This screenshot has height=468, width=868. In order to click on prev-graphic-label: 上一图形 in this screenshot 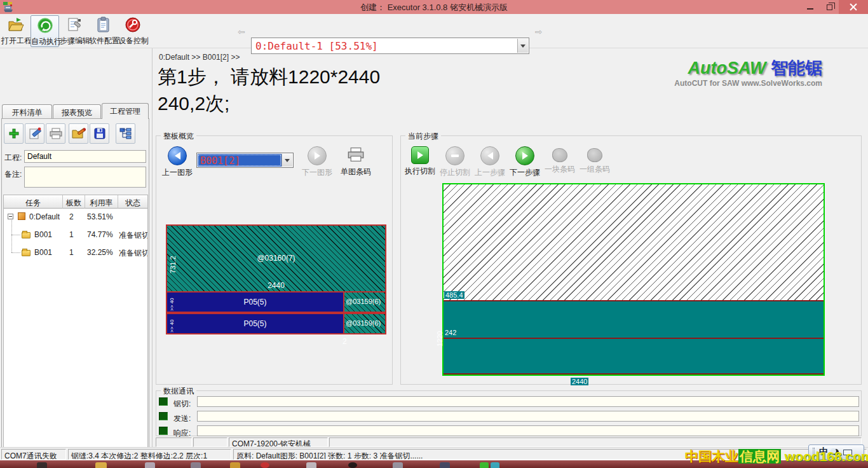, I will do `click(177, 173)`.